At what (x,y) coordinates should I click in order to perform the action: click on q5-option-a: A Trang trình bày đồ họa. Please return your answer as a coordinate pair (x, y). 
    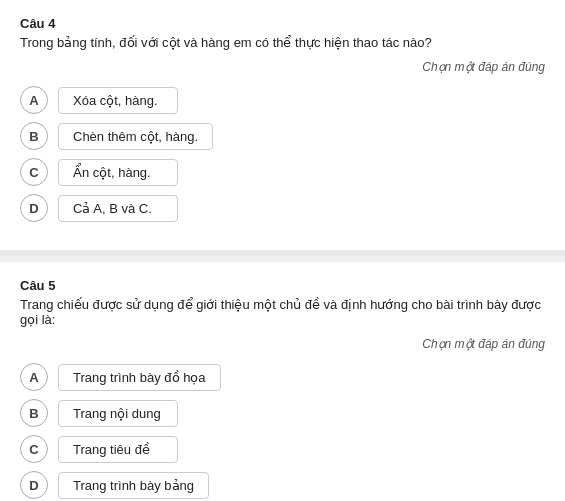
    Looking at the image, I should click on (282, 377).